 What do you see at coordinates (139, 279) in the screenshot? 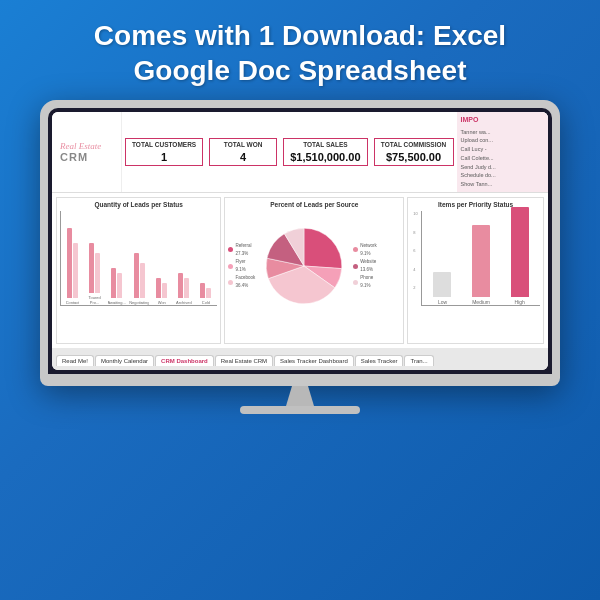
I see `bar-group: Negotiating` at bounding box center [139, 279].